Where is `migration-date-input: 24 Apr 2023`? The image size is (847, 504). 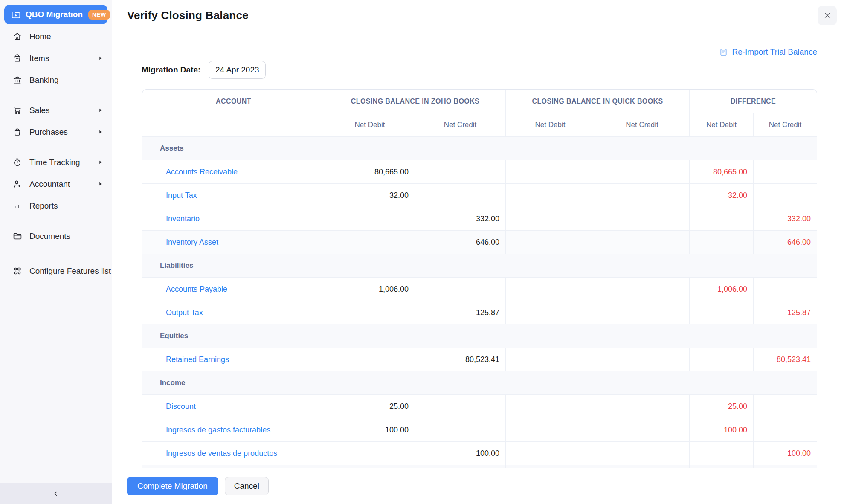
migration-date-input: 24 Apr 2023 is located at coordinates (237, 70).